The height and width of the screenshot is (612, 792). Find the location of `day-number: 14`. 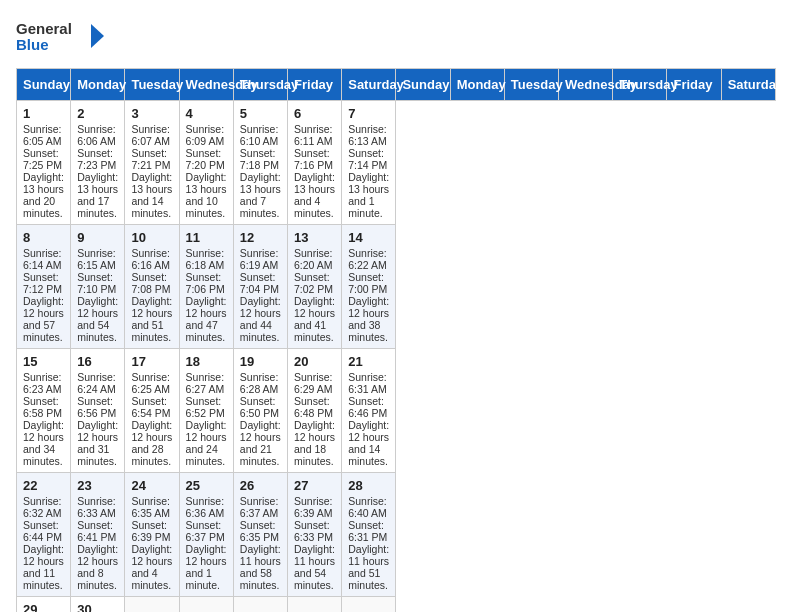

day-number: 14 is located at coordinates (368, 238).